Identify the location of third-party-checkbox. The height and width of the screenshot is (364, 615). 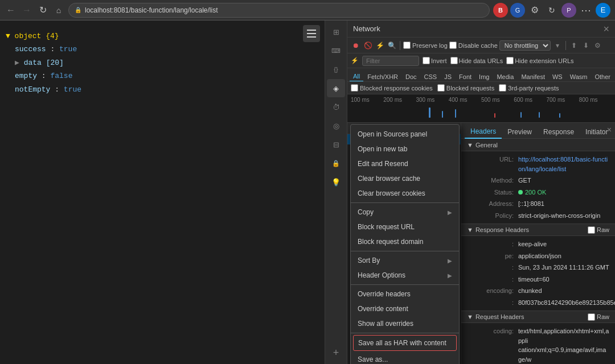
(502, 88).